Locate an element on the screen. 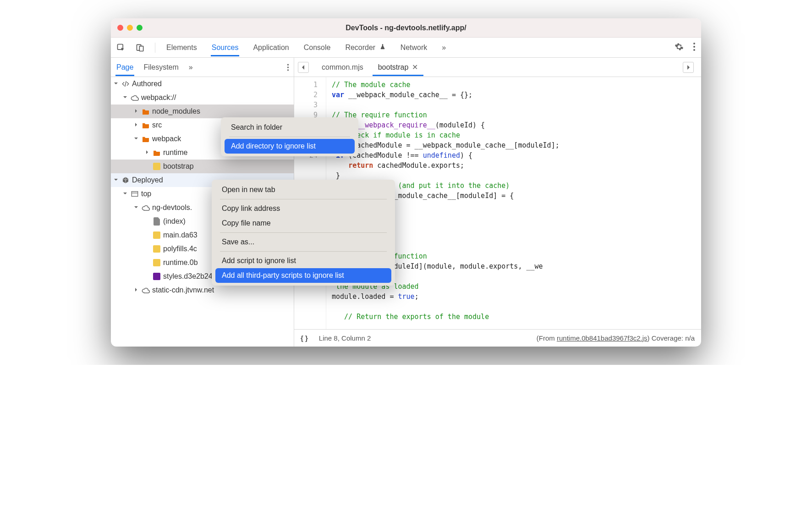 The width and height of the screenshot is (812, 529). main-toolbar: Elements Sources Application Console Rec… is located at coordinates (406, 48).